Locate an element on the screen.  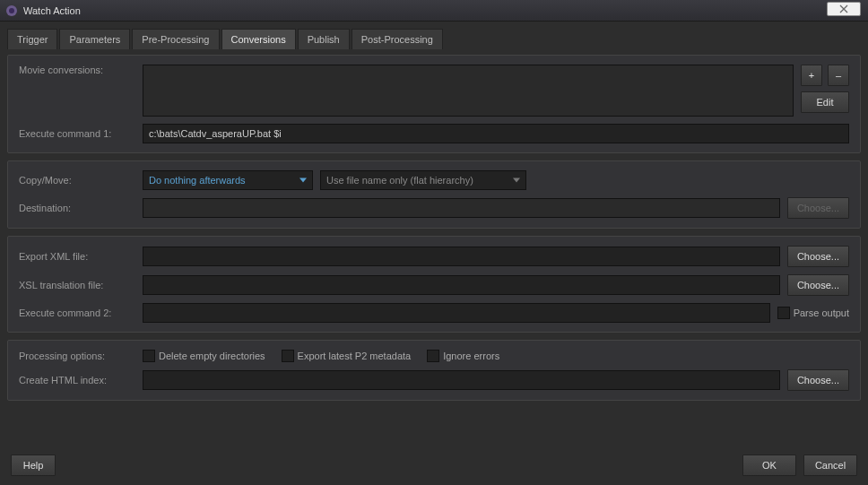
remove-conversion-button: – is located at coordinates (838, 75).